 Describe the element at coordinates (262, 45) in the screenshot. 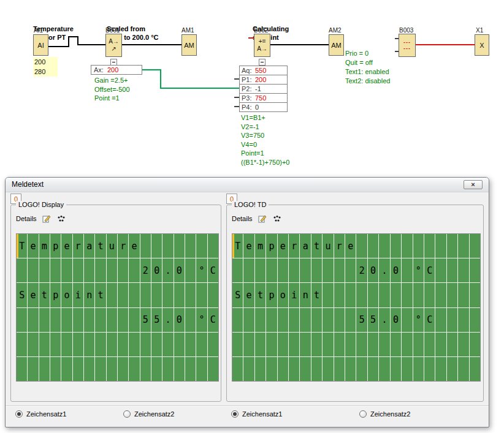

I see `block-math-instruction-b002: += A→` at that location.